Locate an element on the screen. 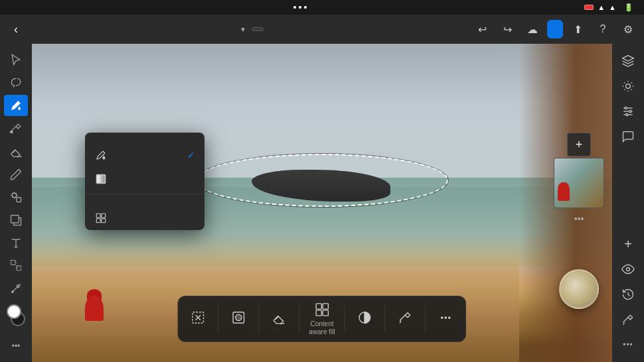  back-button: ‹ is located at coordinates (16, 29).